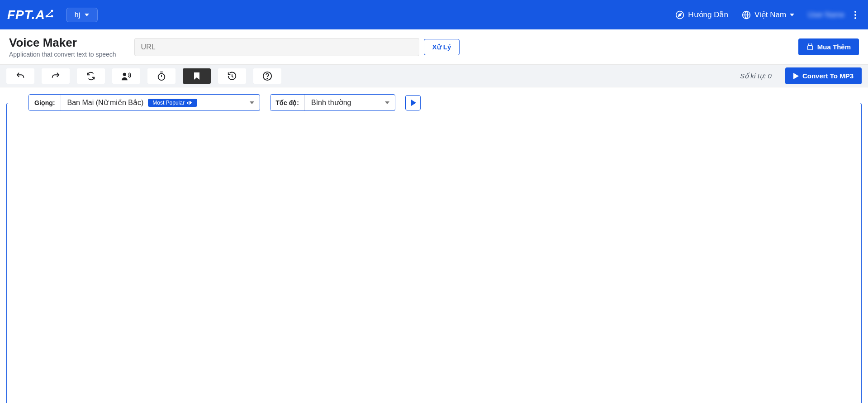 The image size is (868, 403). What do you see at coordinates (267, 76) in the screenshot?
I see `help-button` at bounding box center [267, 76].